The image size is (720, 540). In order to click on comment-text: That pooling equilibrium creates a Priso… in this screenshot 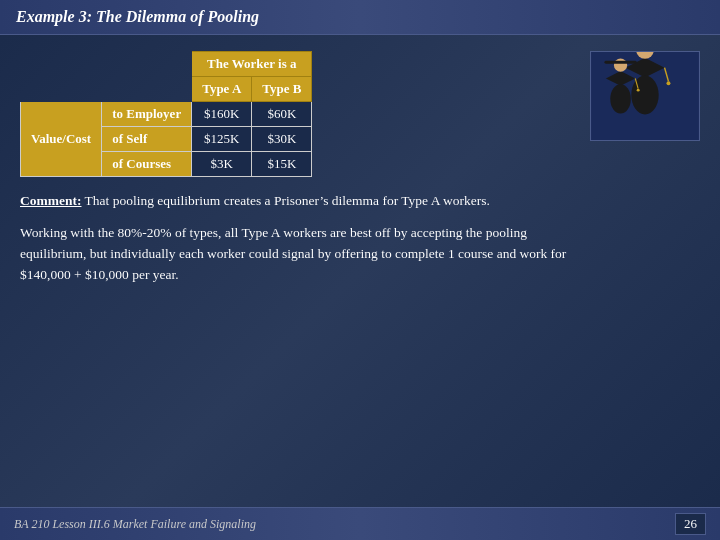, I will do `click(285, 200)`.